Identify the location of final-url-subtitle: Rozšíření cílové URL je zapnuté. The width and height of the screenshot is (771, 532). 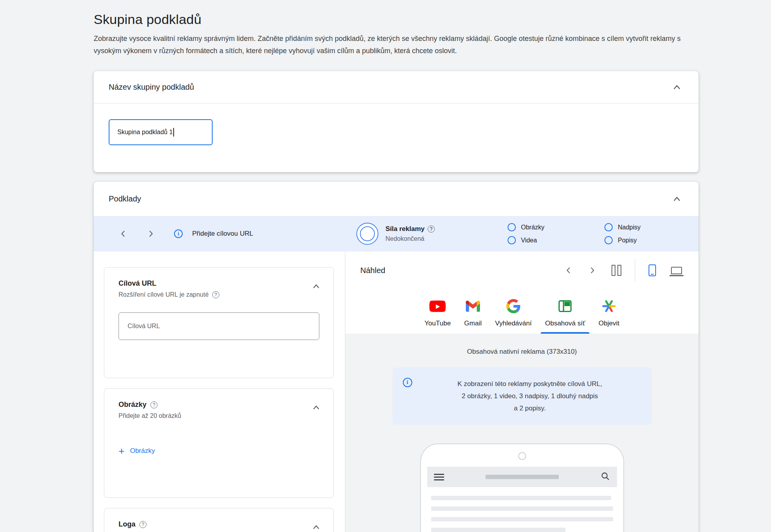
(164, 295).